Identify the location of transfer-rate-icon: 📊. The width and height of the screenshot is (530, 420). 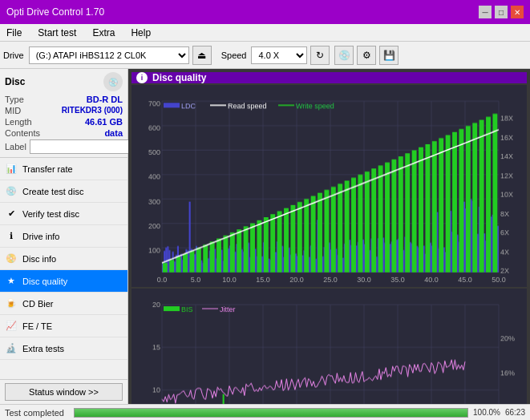
(11, 169).